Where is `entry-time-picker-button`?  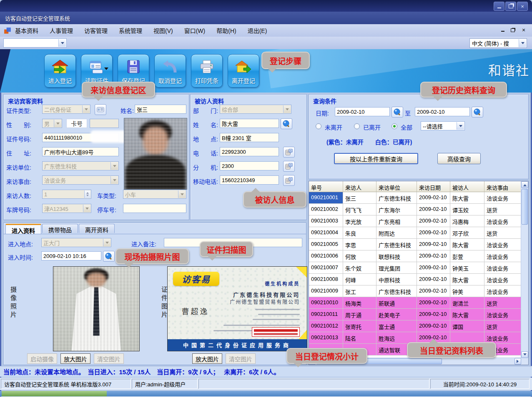
entry-time-picker-button is located at coordinates (109, 256).